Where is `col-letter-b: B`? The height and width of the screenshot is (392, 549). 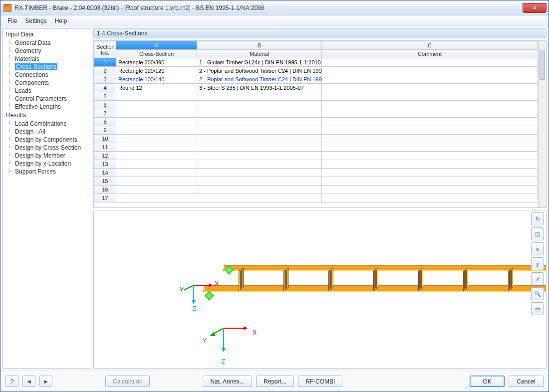
col-letter-b: B is located at coordinates (260, 46).